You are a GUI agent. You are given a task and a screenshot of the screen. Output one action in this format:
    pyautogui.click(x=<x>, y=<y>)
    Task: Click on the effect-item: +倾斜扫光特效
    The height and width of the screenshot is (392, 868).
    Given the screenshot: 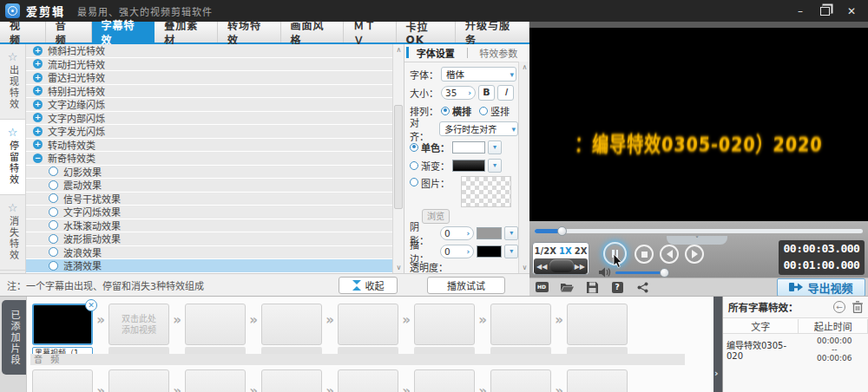 What is the action you would take?
    pyautogui.click(x=209, y=51)
    